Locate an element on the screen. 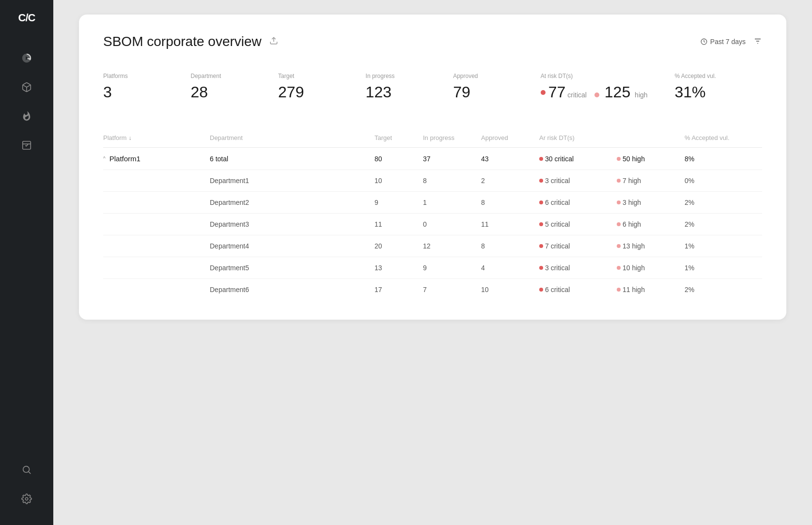 The width and height of the screenshot is (812, 525). dept4-approved: 8 is located at coordinates (510, 246).